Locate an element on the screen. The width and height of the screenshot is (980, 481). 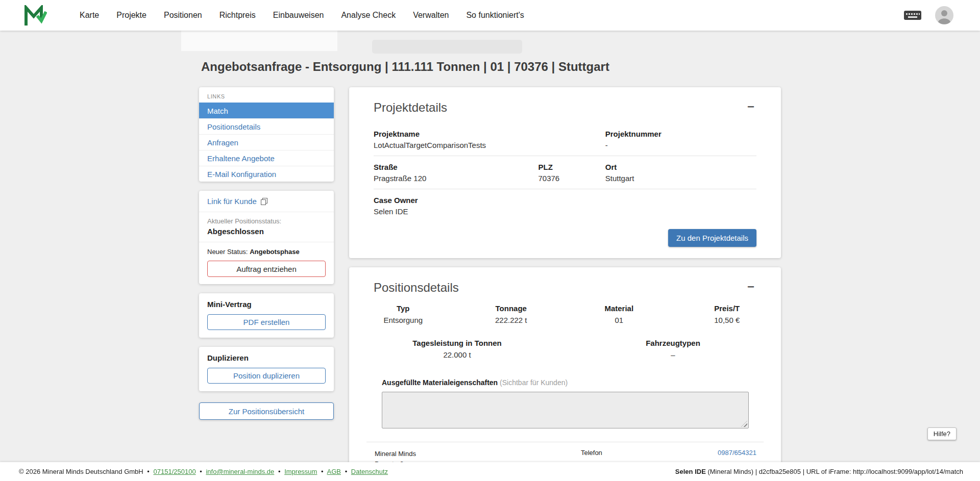
metric-value: 01 is located at coordinates (619, 320).